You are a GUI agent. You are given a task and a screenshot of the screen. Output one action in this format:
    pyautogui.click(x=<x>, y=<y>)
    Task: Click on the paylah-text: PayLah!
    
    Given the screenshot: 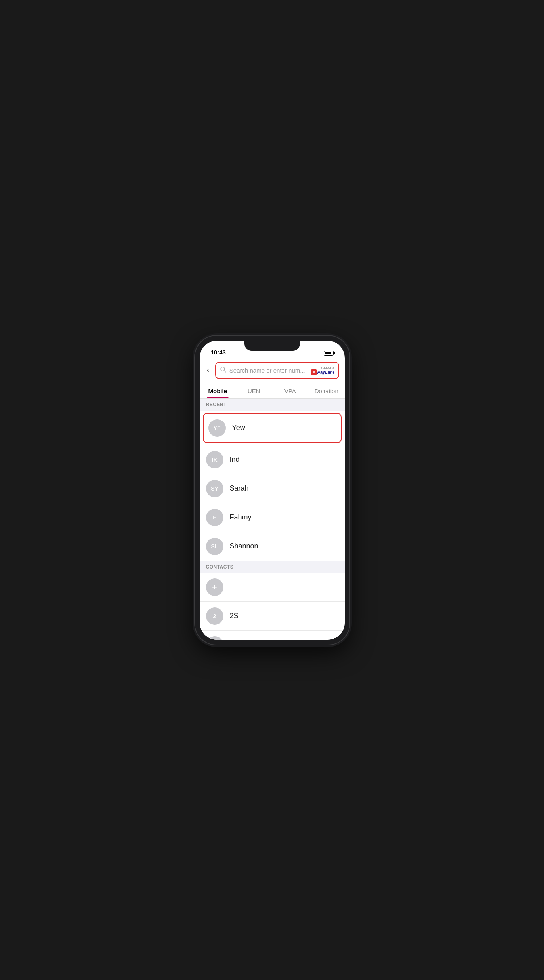 What is the action you would take?
    pyautogui.click(x=326, y=372)
    